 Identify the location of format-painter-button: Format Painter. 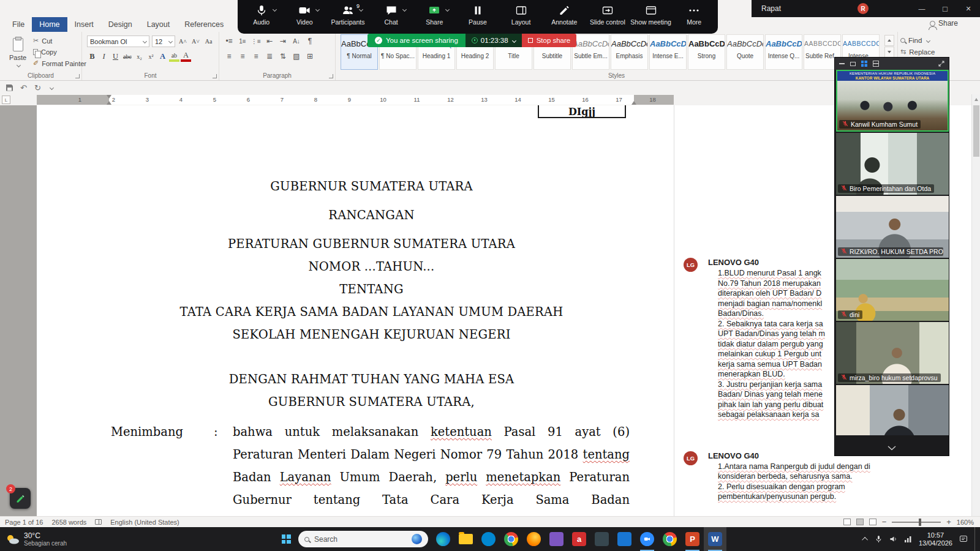
(60, 64).